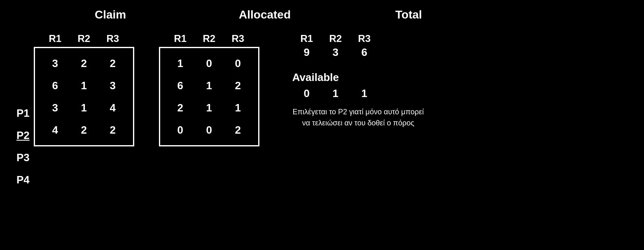 The image size is (644, 250). I want to click on total-col-headers: R1 R2 R3, so click(336, 39).